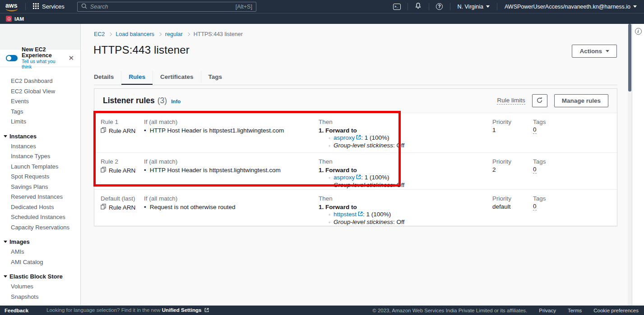 The width and height of the screenshot is (644, 315). Describe the element at coordinates (103, 170) in the screenshot. I see `copy-icon` at that location.